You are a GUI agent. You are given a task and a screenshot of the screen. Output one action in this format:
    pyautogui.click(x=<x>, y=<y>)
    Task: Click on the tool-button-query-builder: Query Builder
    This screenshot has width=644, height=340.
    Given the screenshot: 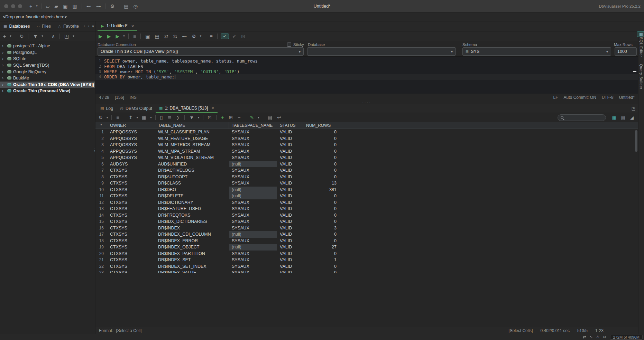 What is the action you would take?
    pyautogui.click(x=641, y=77)
    